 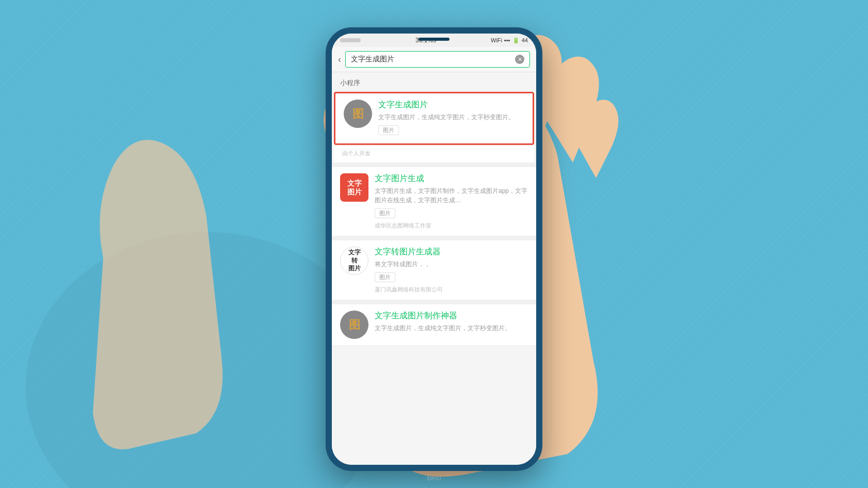 I want to click on item-author-3: 厦门讯鑫网络科技有限公司, so click(x=451, y=290).